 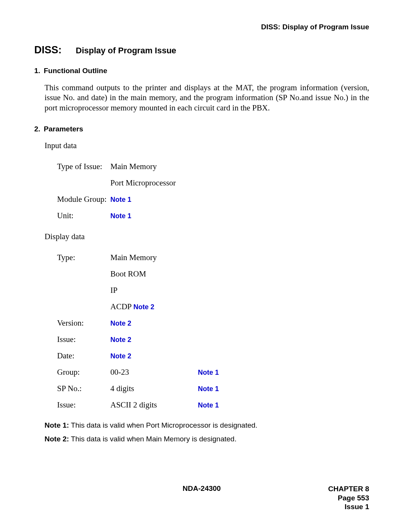 What do you see at coordinates (213, 372) in the screenshot?
I see `row-group: Group: 00-23 Note 1` at bounding box center [213, 372].